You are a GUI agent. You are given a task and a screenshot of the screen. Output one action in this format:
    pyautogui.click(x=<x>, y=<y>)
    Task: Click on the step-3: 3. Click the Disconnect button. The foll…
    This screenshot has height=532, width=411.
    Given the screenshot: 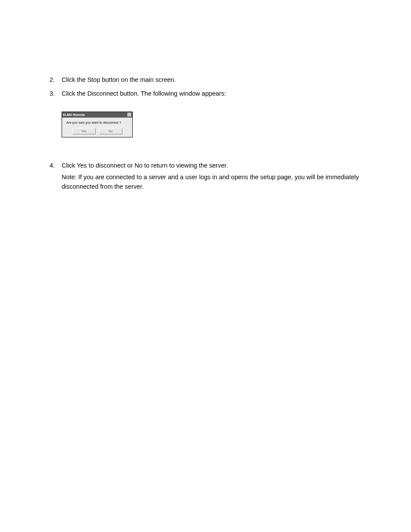 What is the action you would take?
    pyautogui.click(x=214, y=94)
    